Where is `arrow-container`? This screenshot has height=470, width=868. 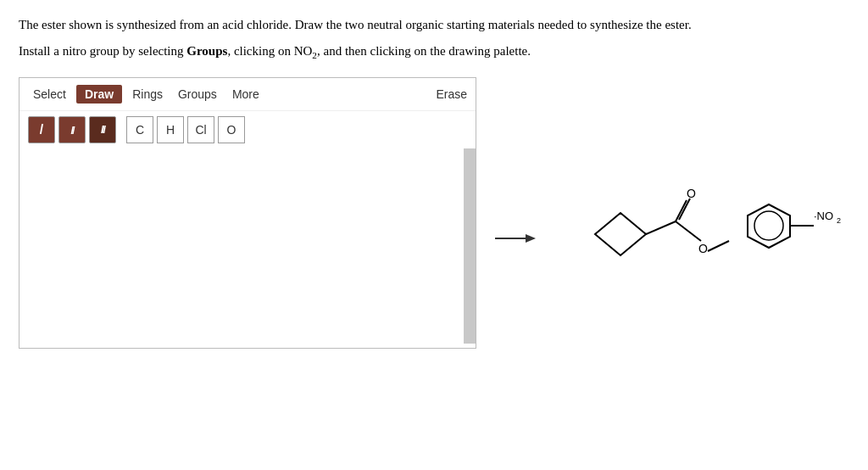 arrow-container is located at coordinates (515, 238).